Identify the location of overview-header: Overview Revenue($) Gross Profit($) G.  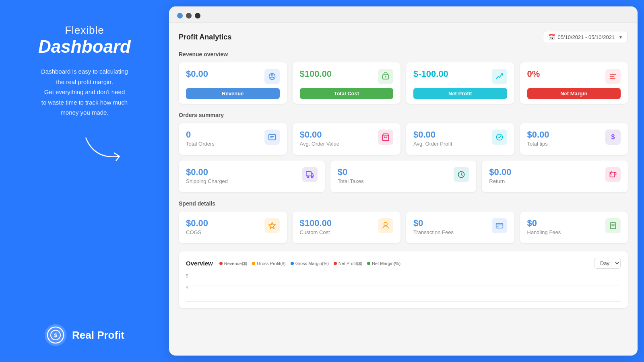
(403, 263).